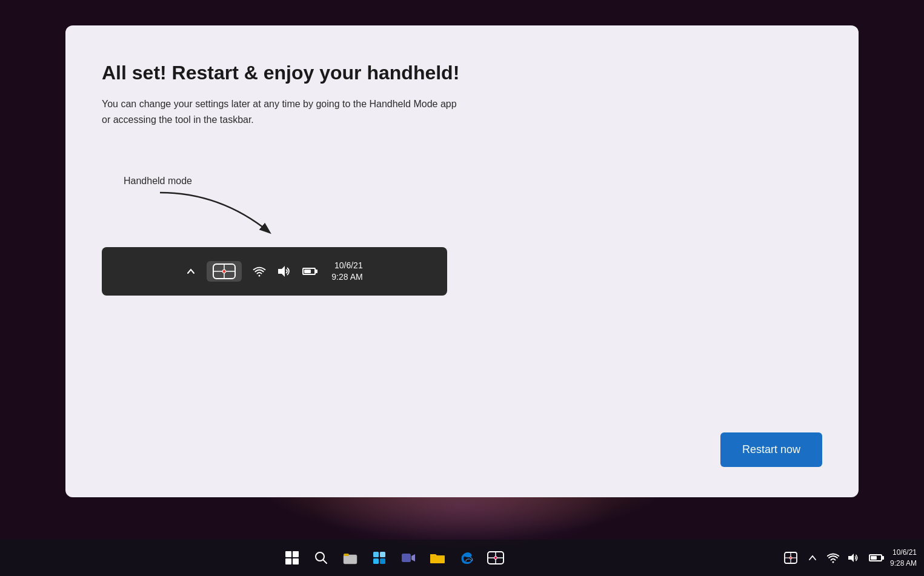 This screenshot has height=576, width=924. Describe the element at coordinates (849, 558) in the screenshot. I see `taskbar-system-tray: 10/6/21 9:28 AM` at that location.